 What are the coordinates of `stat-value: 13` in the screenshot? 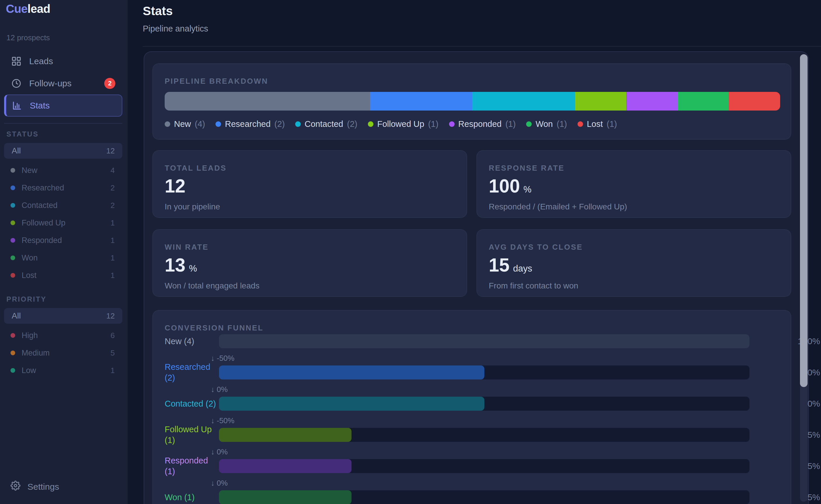 It's located at (175, 265).